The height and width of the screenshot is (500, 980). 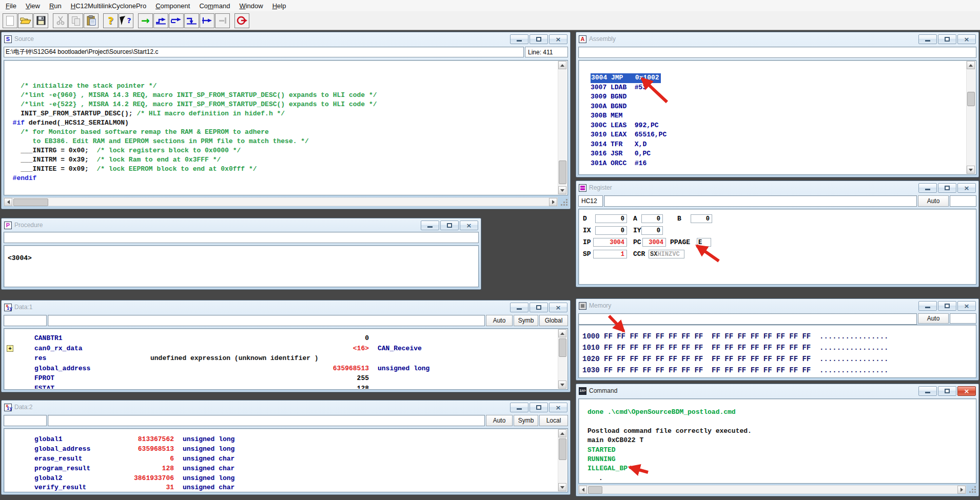 I want to click on save-button, so click(x=41, y=21).